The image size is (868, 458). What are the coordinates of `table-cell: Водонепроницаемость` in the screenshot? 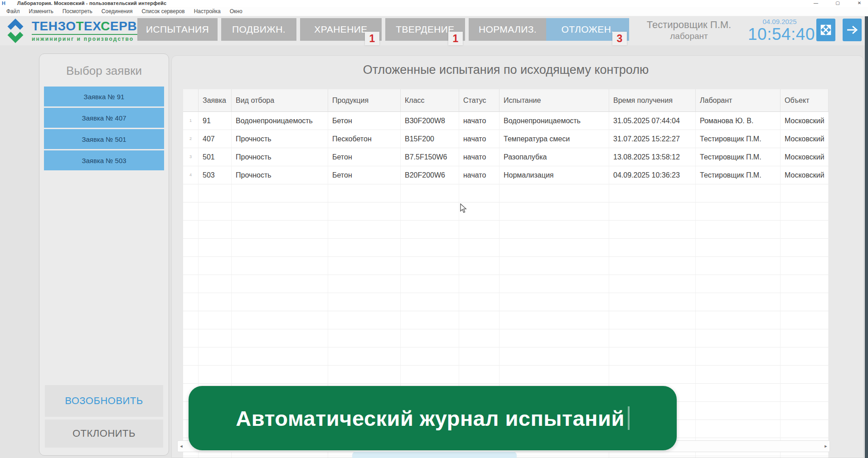 It's located at (554, 121).